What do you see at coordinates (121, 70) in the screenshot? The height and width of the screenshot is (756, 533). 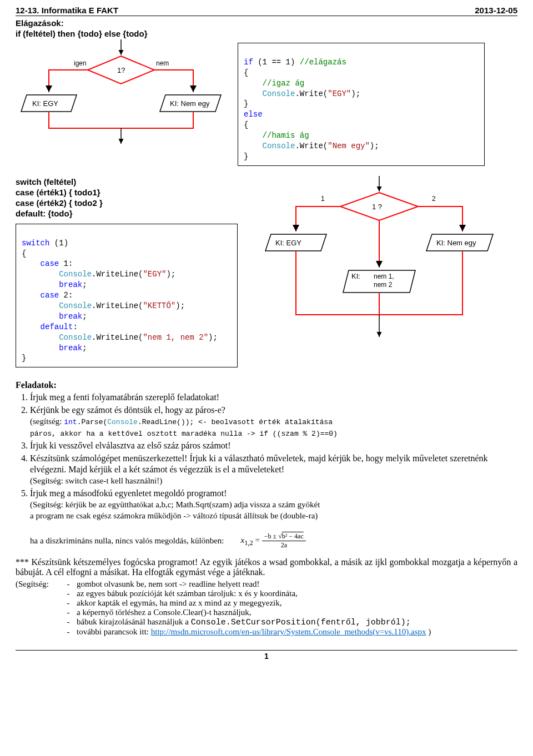 I see `flow1-cond: 1?` at bounding box center [121, 70].